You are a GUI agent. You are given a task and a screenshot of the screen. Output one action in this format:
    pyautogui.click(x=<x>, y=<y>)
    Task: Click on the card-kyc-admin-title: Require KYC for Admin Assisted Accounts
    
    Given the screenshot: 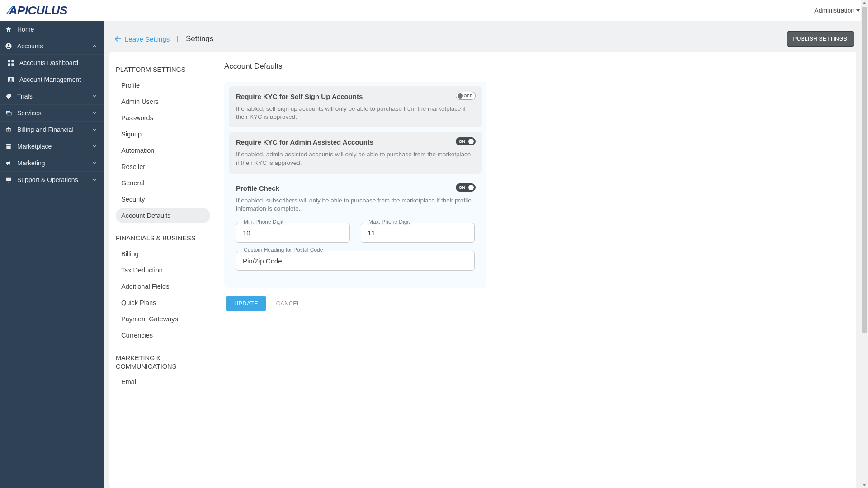 What is the action you would take?
    pyautogui.click(x=355, y=142)
    